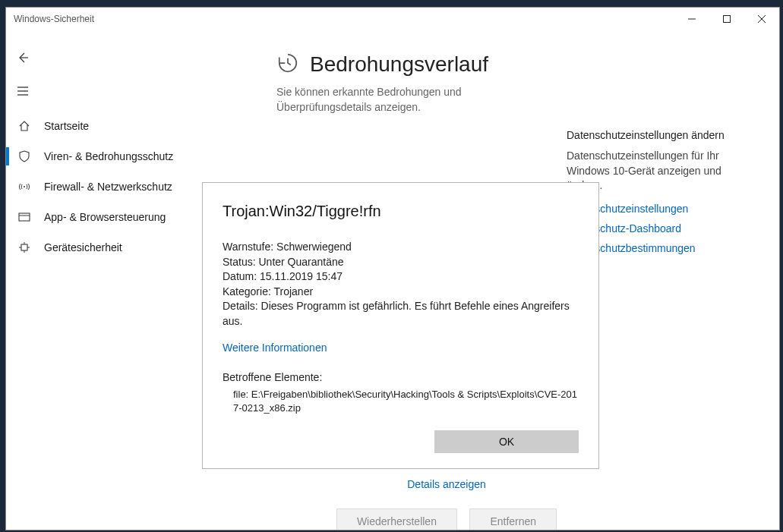  What do you see at coordinates (393, 19) in the screenshot?
I see `titlebar: Windows-Sicherheit` at bounding box center [393, 19].